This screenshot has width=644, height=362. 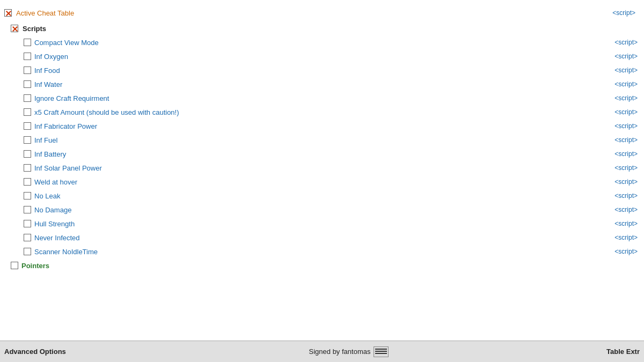 What do you see at coordinates (322, 252) in the screenshot?
I see `script-item-row: Scanner NoIdleTime<script>` at bounding box center [322, 252].